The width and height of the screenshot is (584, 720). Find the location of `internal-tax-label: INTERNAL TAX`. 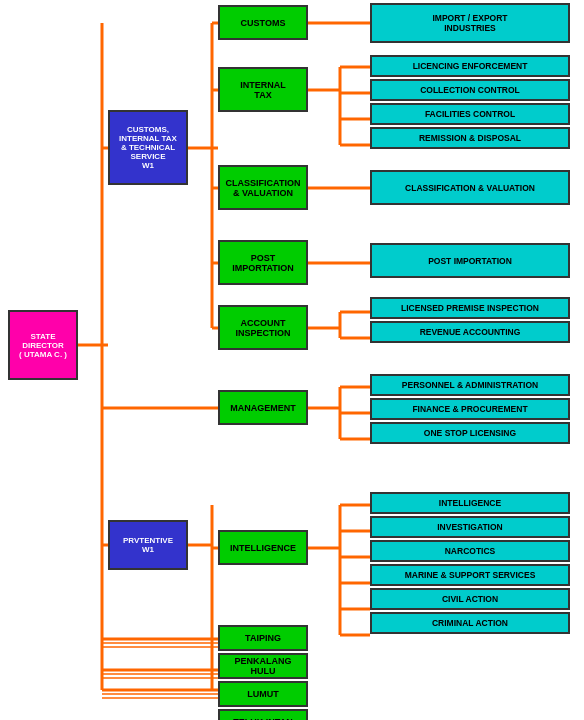

internal-tax-label: INTERNAL TAX is located at coordinates (263, 90).